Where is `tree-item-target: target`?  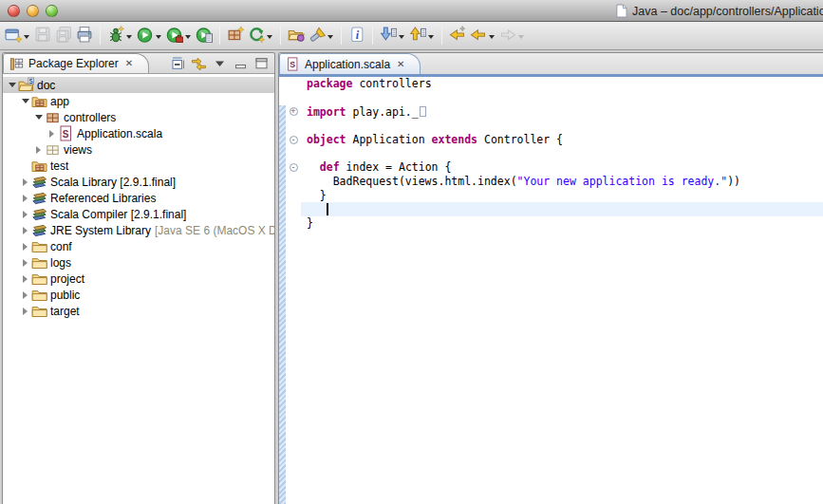 tree-item-target: target is located at coordinates (139, 311).